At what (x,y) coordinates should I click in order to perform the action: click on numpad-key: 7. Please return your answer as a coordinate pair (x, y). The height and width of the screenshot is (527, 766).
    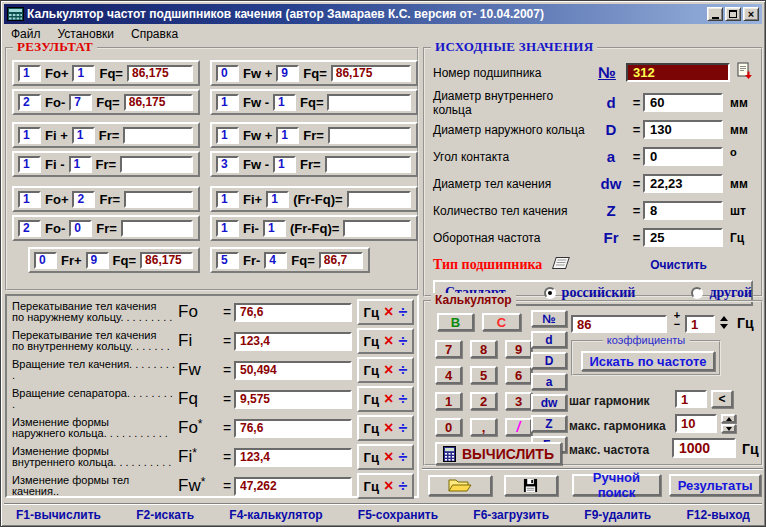
    Looking at the image, I should click on (448, 349).